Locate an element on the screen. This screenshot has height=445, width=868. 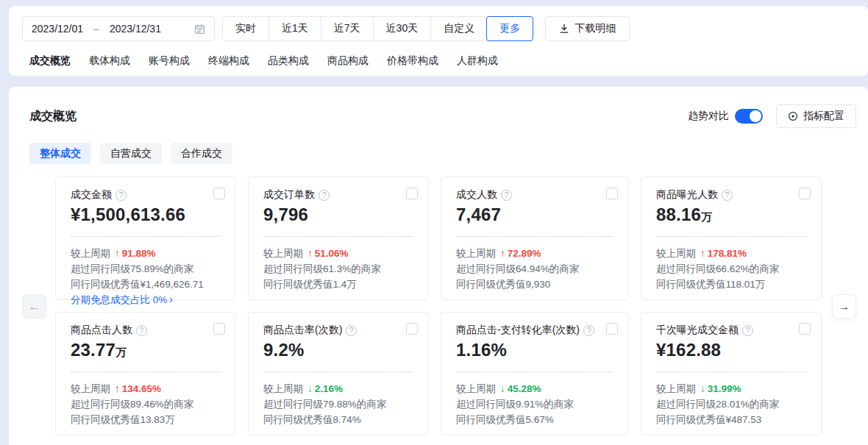
nav-tab-account: 账号构成 is located at coordinates (169, 61).